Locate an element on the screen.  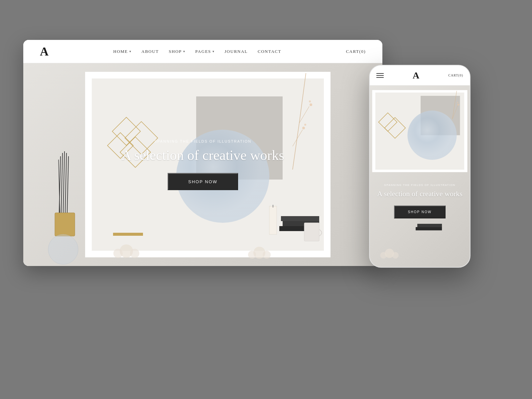
nav-home: HOME ▾ is located at coordinates (122, 52).